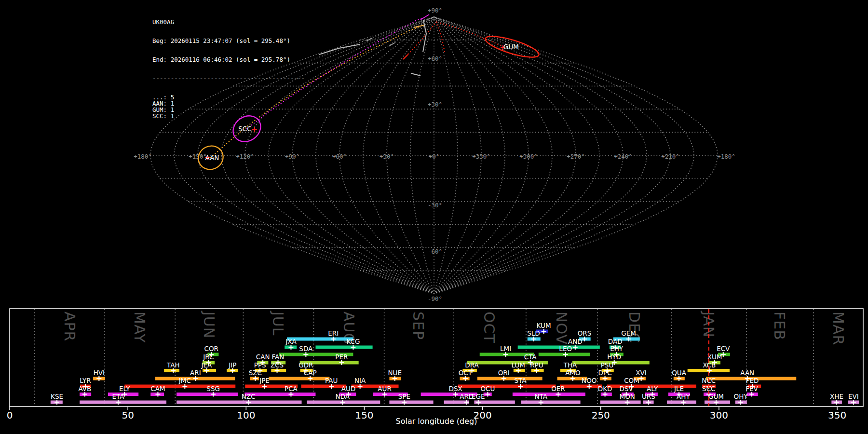  Describe the element at coordinates (229, 41) in the screenshot. I see `begin-time-line: Beg: 20260115 23:47:07 (sol = 295.48°)` at that location.